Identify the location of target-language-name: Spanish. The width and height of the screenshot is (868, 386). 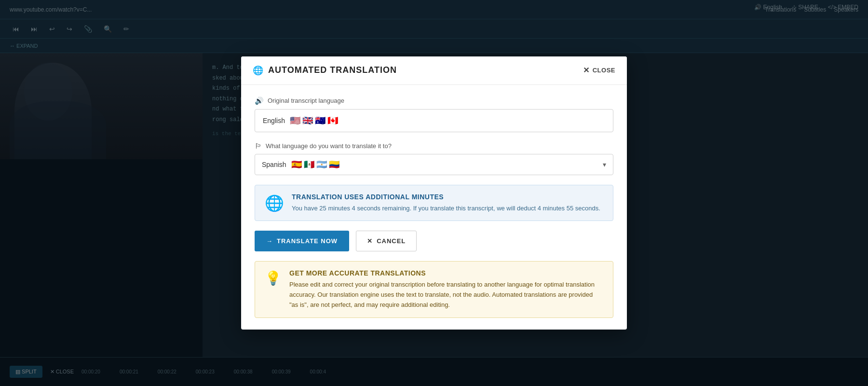
(274, 165).